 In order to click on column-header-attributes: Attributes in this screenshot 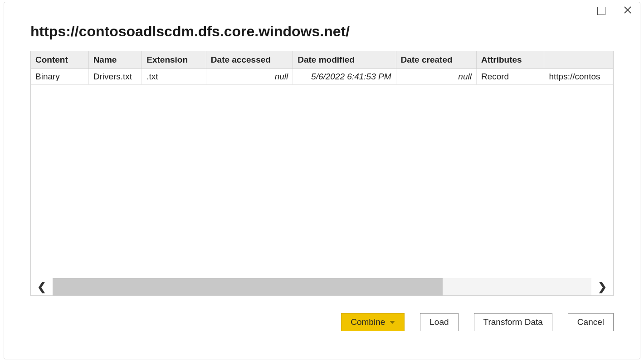, I will do `click(511, 60)`.